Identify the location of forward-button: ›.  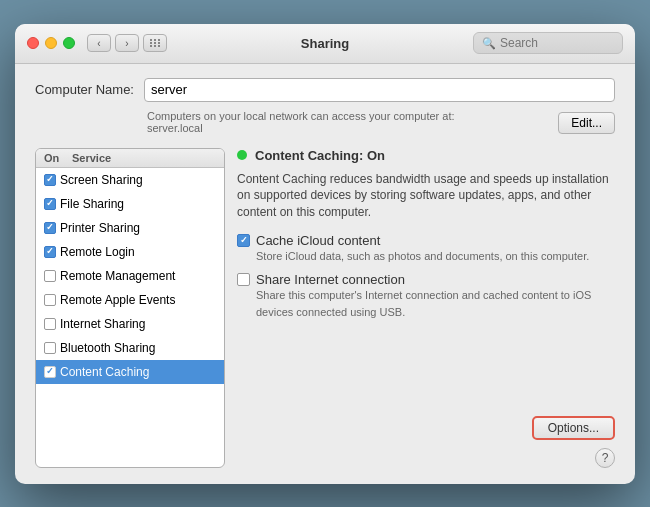
(127, 43).